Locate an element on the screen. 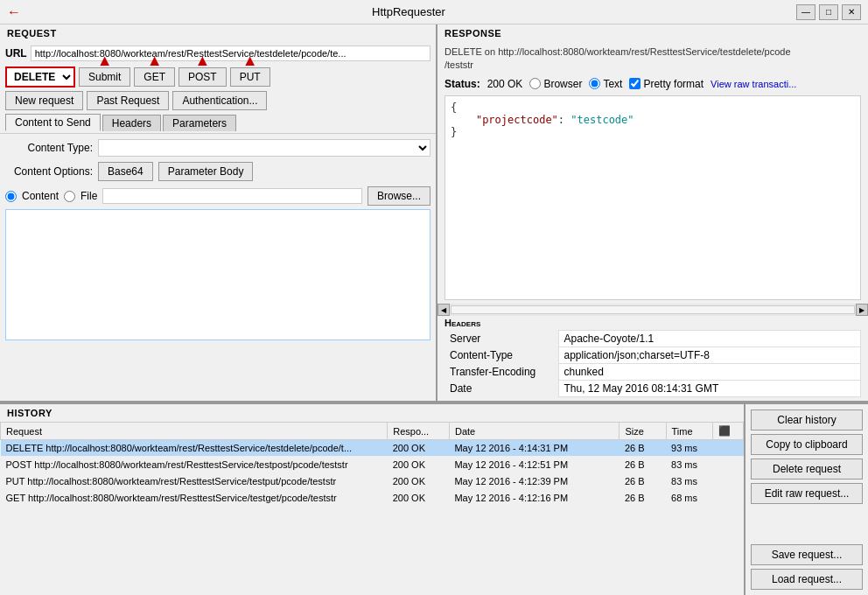 Image resolution: width=868 pixels, height=595 pixels. url-label: URL is located at coordinates (16, 53).